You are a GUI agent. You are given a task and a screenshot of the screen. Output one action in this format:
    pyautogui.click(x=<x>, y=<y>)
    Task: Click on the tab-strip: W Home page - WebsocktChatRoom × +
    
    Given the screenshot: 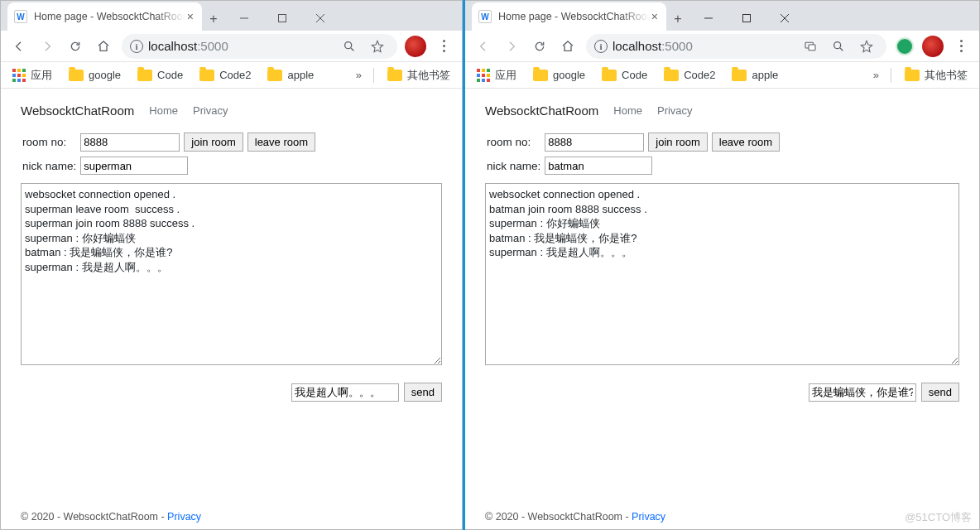 What is the action you would take?
    pyautogui.click(x=232, y=16)
    